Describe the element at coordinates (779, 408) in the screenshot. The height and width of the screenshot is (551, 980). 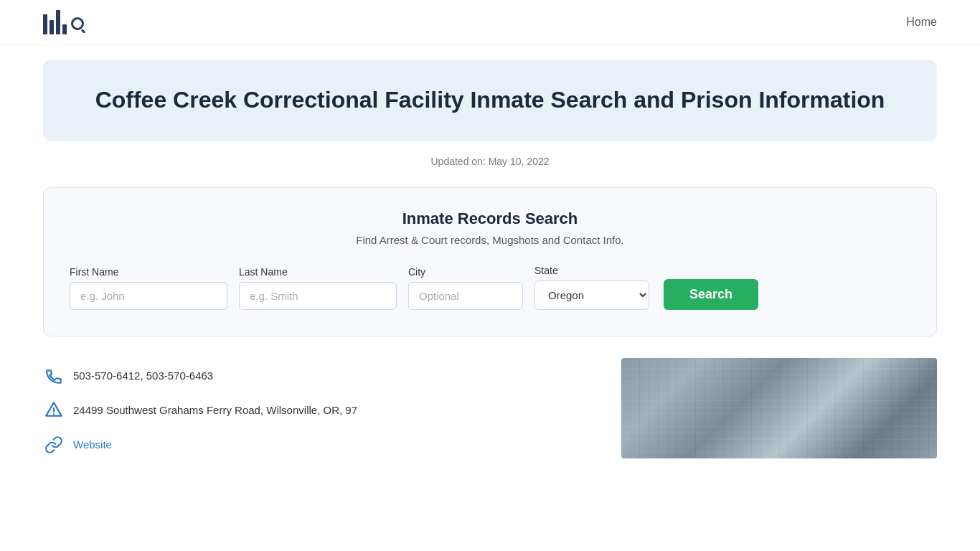
I see `facility-aerial-image` at that location.